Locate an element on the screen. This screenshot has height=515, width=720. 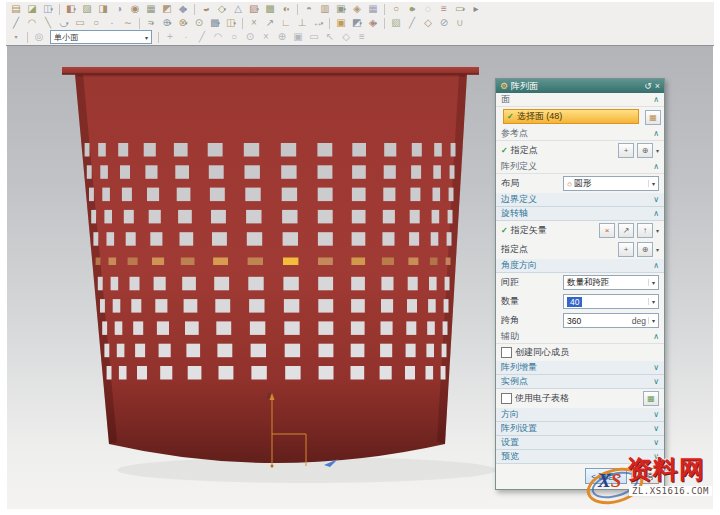
shell-icon: ◩ is located at coordinates (167, 10).